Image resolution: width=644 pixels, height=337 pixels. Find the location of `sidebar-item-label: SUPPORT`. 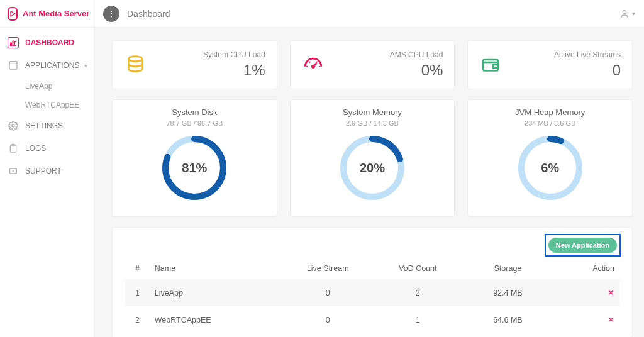

sidebar-item-label: SUPPORT is located at coordinates (43, 171).